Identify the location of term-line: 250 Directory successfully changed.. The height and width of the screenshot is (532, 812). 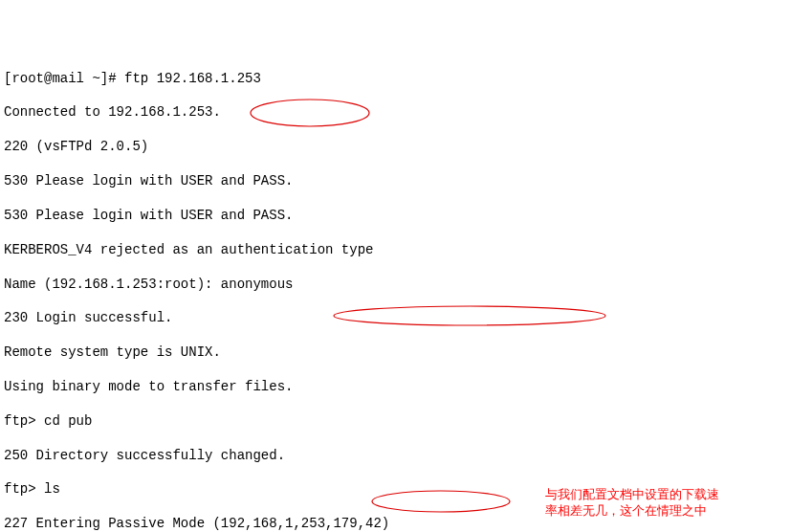
(406, 456).